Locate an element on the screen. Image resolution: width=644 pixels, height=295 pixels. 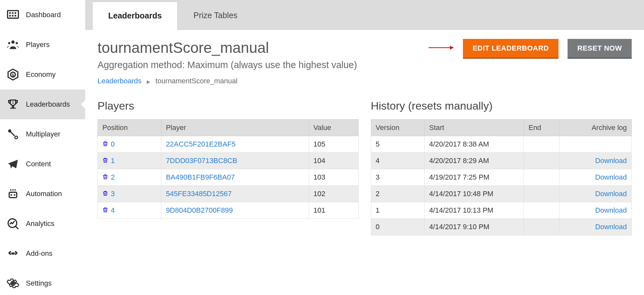
sidebar-item-label: Multiplayer is located at coordinates (43, 134).